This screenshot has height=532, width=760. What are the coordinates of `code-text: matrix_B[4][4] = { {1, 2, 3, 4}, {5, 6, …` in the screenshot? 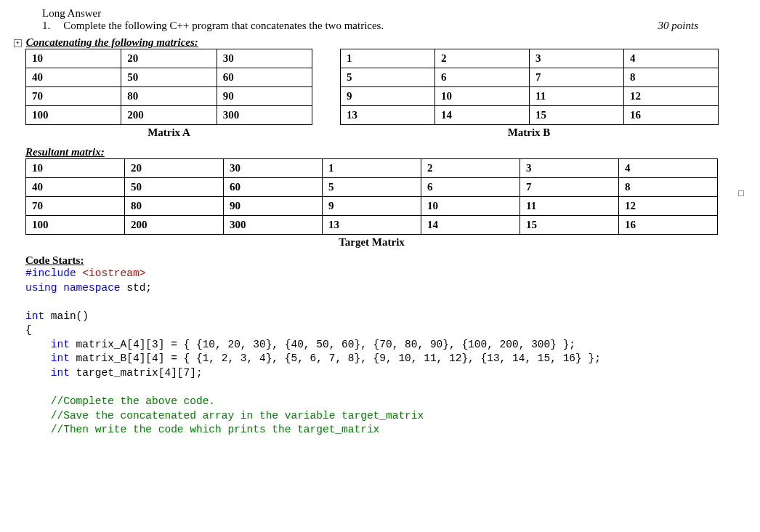 It's located at (336, 358).